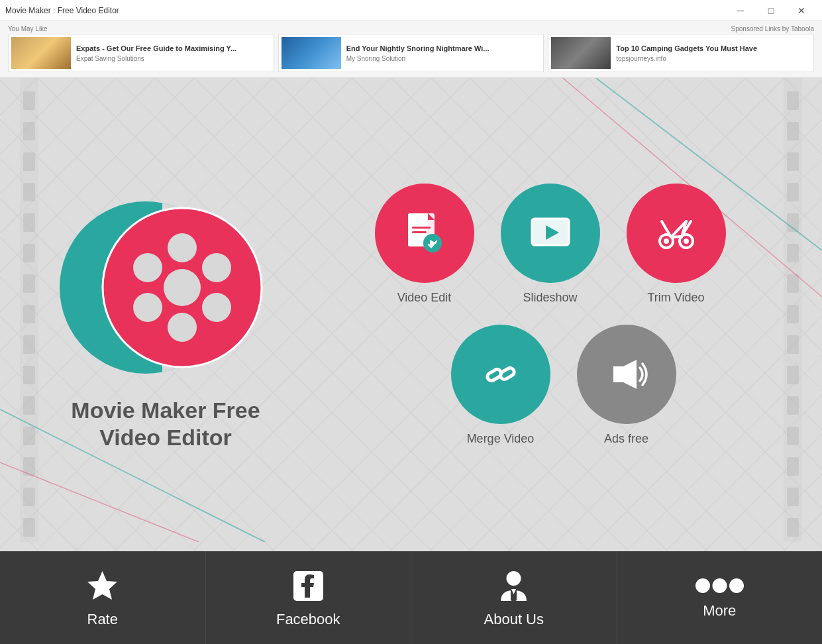  What do you see at coordinates (411, 50) in the screenshot?
I see `ad-banner: You May Like Sponsored Links by Taboola …` at bounding box center [411, 50].